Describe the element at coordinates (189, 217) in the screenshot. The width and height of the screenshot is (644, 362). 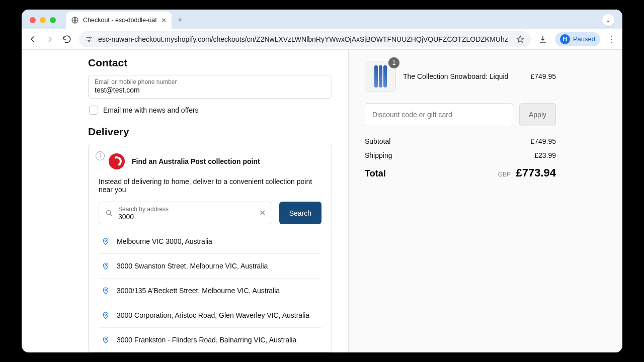
I see `search-value: 3000` at that location.